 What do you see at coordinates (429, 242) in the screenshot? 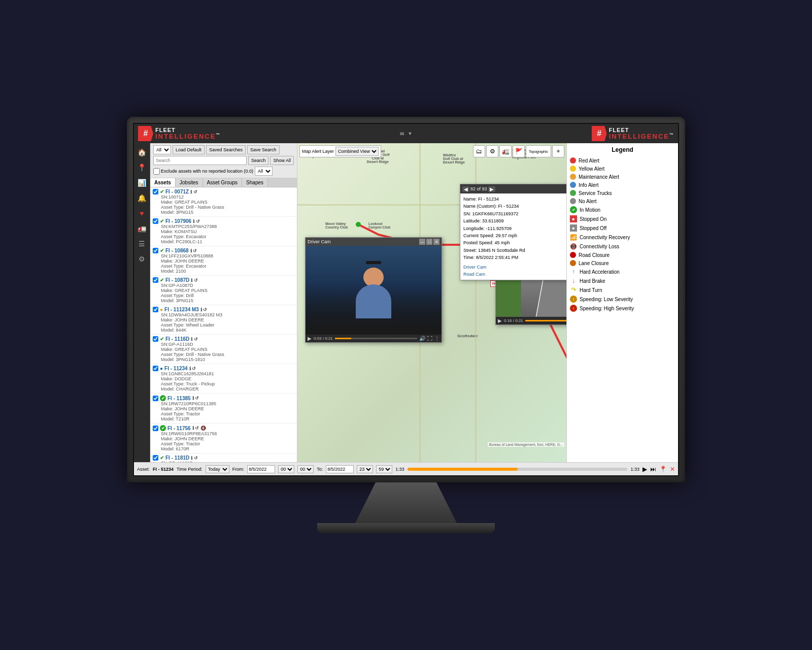
I see `driver-cam-maximize: □` at bounding box center [429, 242].